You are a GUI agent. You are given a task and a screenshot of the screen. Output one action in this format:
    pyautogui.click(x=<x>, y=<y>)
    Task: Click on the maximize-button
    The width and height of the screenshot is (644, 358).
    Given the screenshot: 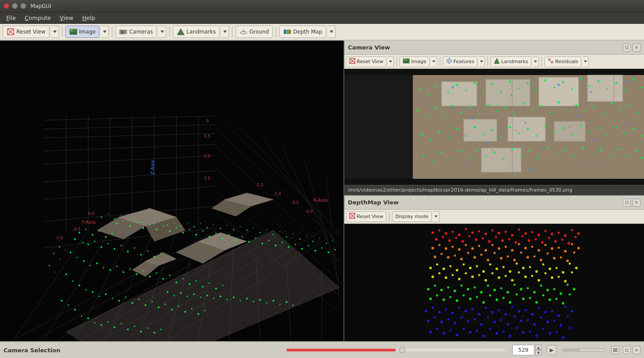 What is the action you would take?
    pyautogui.click(x=23, y=6)
    